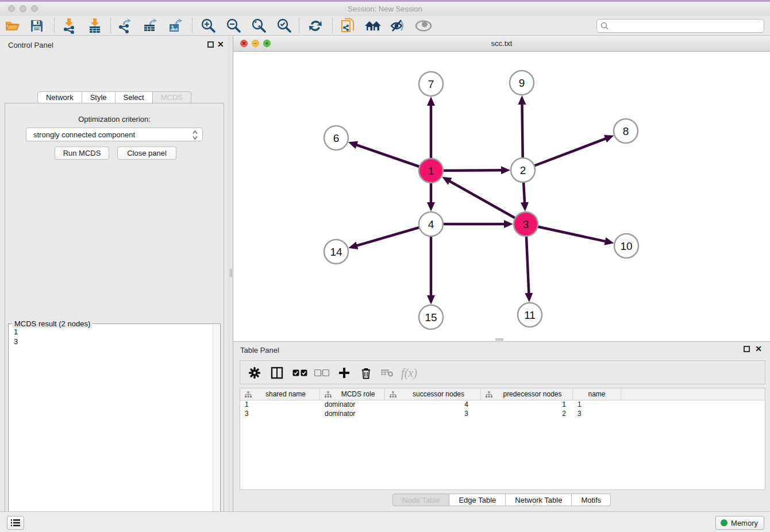  What do you see at coordinates (502, 405) in the screenshot?
I see `table-row: 1dominator411` at bounding box center [502, 405].